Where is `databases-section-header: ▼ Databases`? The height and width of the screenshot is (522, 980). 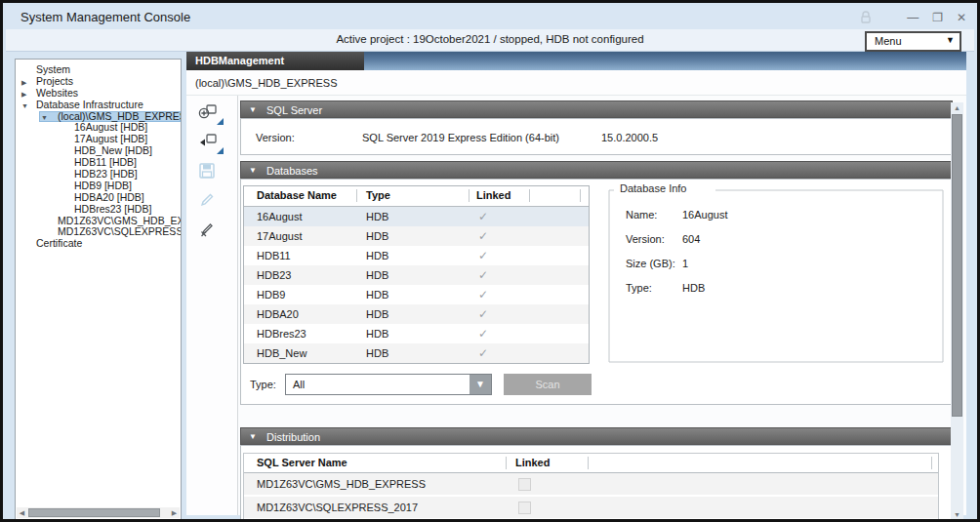
databases-section-header: ▼ Databases is located at coordinates (596, 170).